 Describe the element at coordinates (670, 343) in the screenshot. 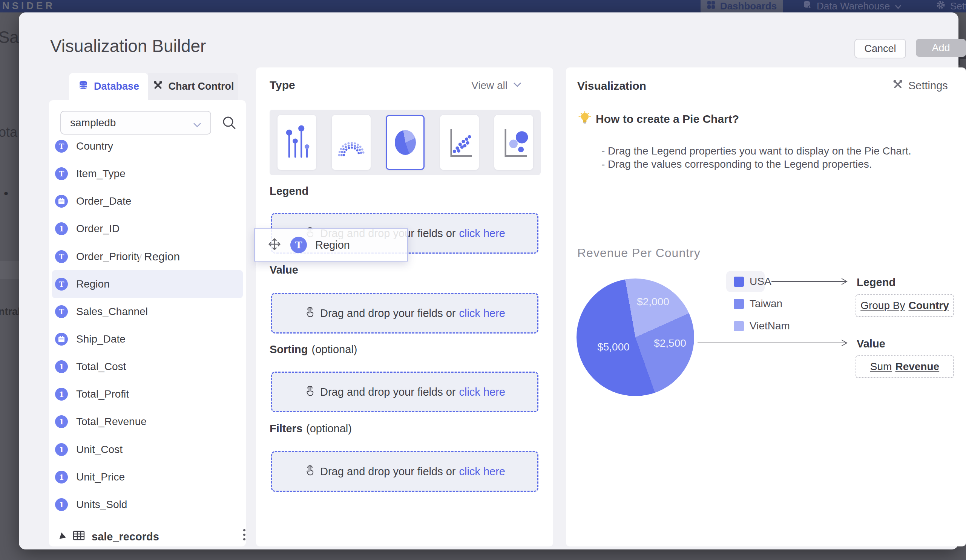

I see `pie-label-taiwan: $2,500` at that location.